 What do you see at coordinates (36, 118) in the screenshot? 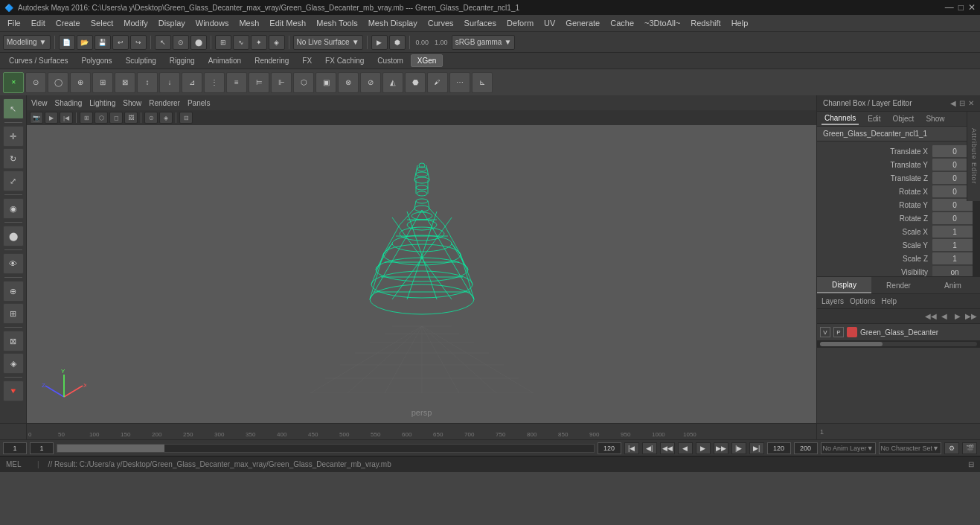
I see `vp-cam-btn: 📷` at bounding box center [36, 118].